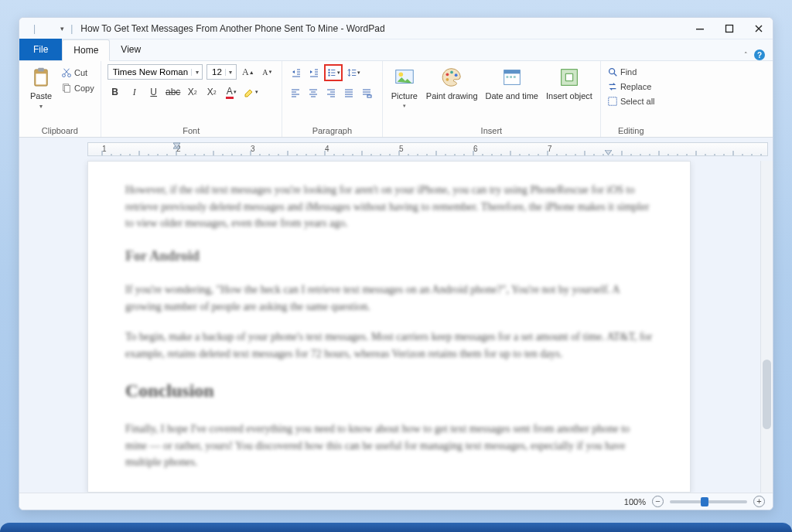 Image resolution: width=792 pixels, height=532 pixels. What do you see at coordinates (115, 92) in the screenshot?
I see `bold-button: B` at bounding box center [115, 92].